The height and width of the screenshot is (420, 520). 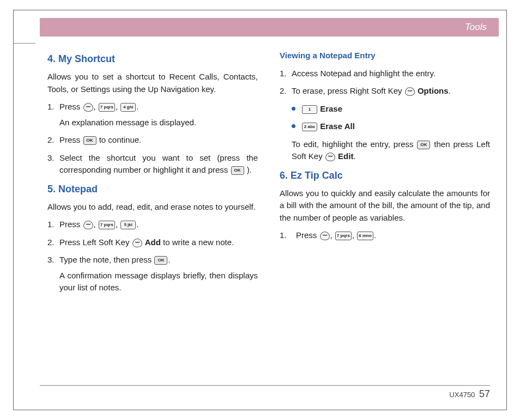 I want to click on sec5-step2: 2. Press Left Soft Key 〰 Add to write a …, so click(x=153, y=243).